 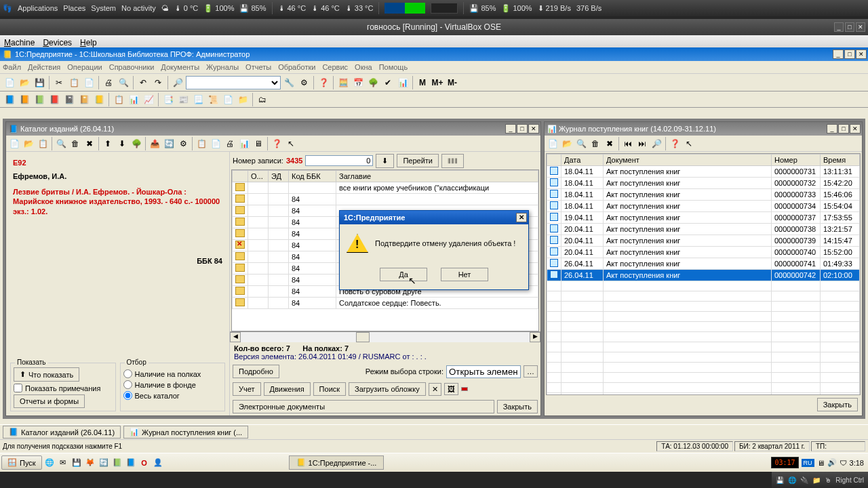 I want to click on props-icon: 📊, so click(x=403, y=83).